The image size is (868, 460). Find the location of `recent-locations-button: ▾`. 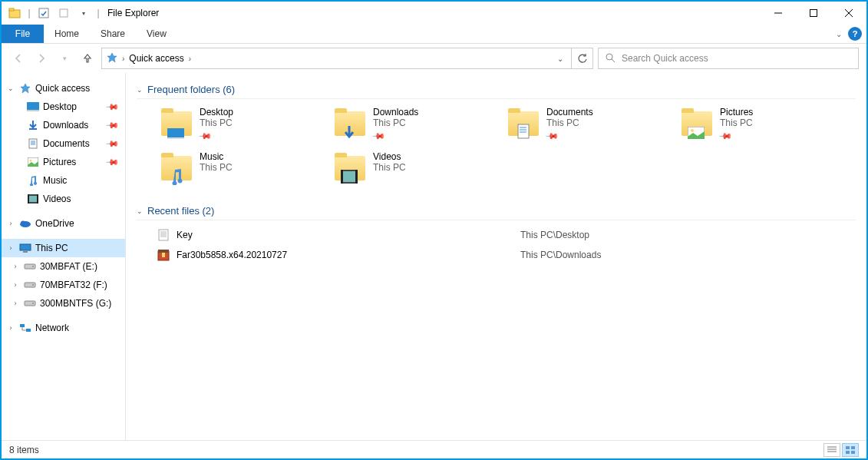

recent-locations-button: ▾ is located at coordinates (64, 58).